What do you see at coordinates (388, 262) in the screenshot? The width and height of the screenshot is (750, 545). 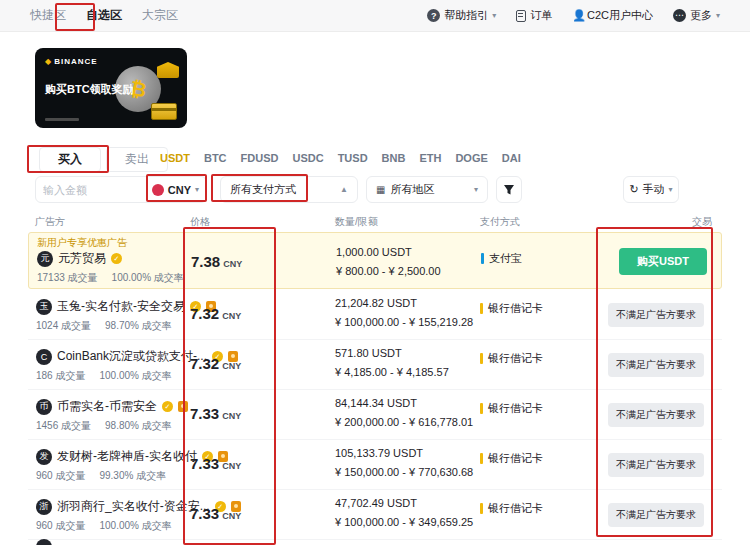 I see `quantity-cell: 1,000.00 USDT ¥ 800.00 - ¥ 2,500.00` at bounding box center [388, 262].